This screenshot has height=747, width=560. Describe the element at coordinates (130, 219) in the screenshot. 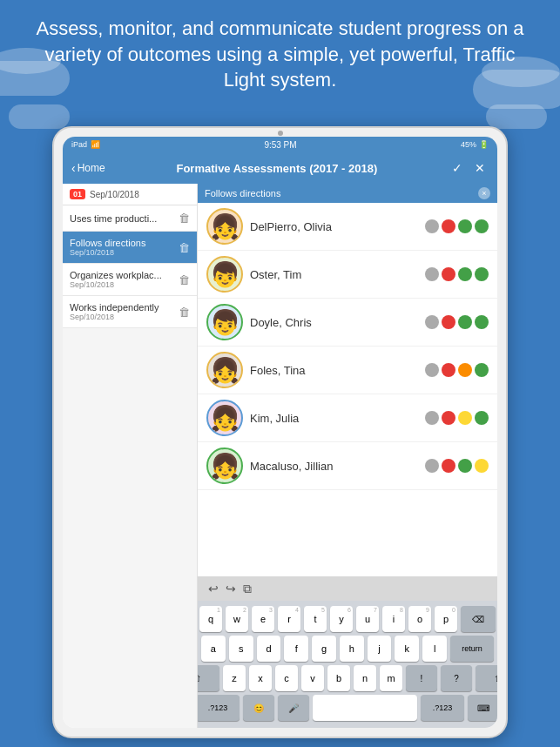

I see `sidebar-item-uses-time: Uses time producti... 🗑` at that location.